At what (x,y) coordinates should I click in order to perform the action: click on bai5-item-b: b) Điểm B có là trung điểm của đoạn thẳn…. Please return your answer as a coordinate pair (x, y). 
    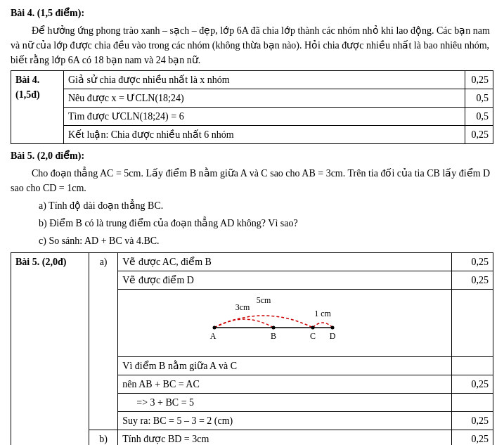
    Looking at the image, I should click on (266, 224).